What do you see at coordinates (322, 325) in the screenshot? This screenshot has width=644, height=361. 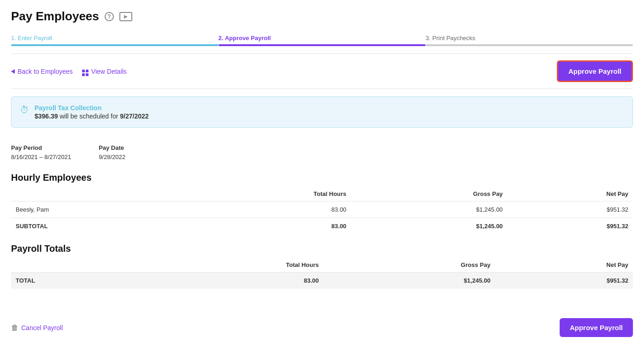 I see `bottom-bar: 🗑 Cancel Payroll Approve Payroll` at bounding box center [322, 325].